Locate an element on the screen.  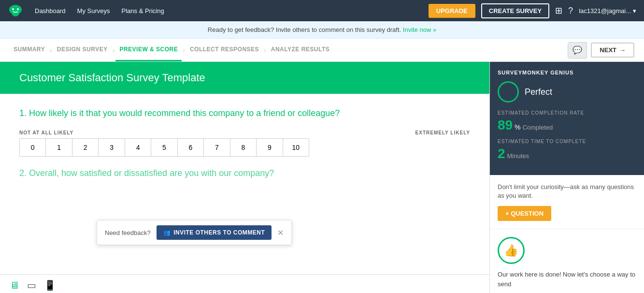
scale-cell-2: 2 is located at coordinates (86, 147).